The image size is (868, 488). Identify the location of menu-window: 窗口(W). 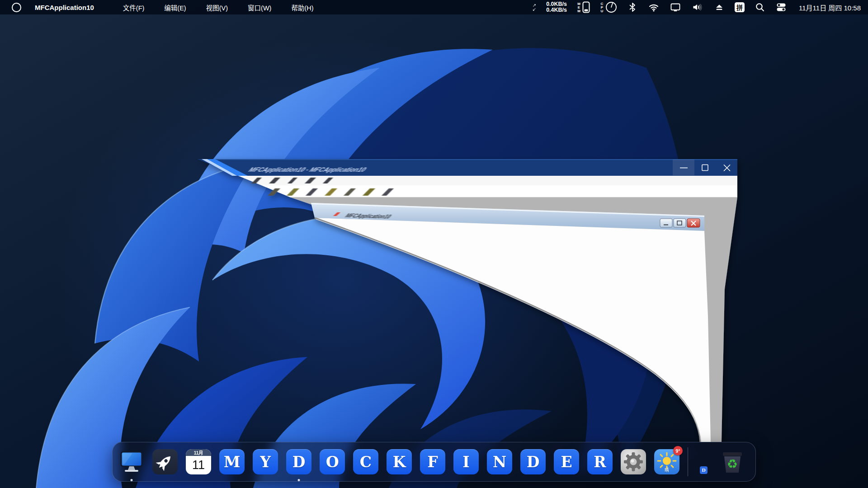
(259, 7).